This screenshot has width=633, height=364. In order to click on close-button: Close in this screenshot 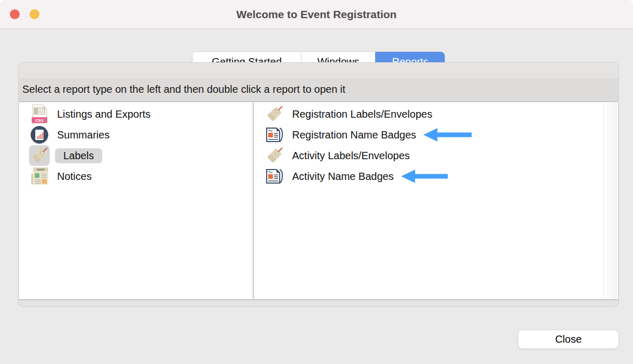, I will do `click(569, 339)`.